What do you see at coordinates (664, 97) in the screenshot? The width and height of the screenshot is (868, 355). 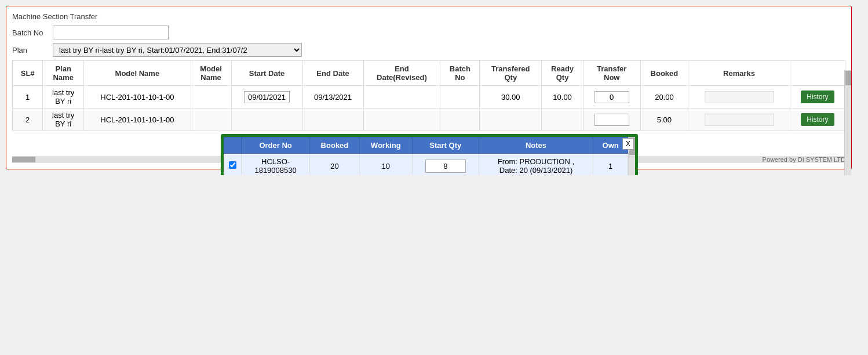 I see `cell-booked: 20.00` at bounding box center [664, 97].